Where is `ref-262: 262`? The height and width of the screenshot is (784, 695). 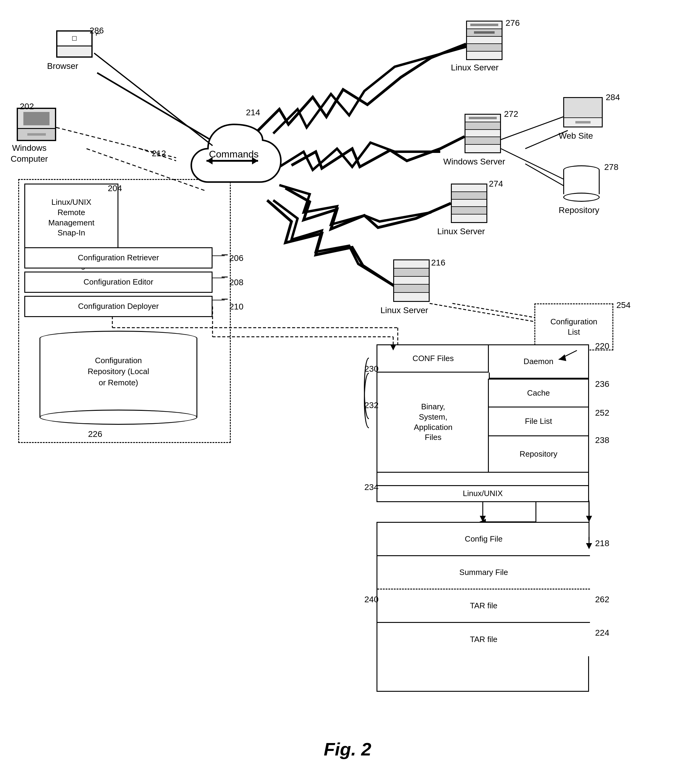 ref-262: 262 is located at coordinates (603, 600).